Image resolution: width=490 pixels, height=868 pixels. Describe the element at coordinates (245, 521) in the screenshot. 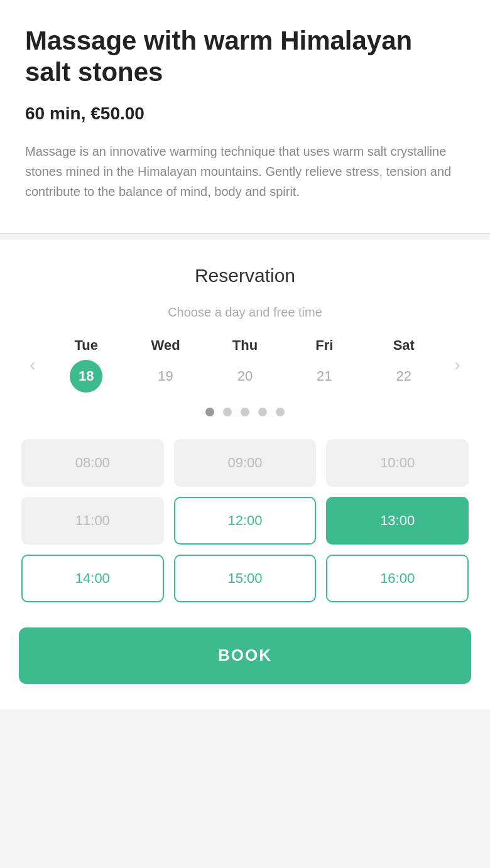

I see `time-slot-1200: 12:00` at that location.